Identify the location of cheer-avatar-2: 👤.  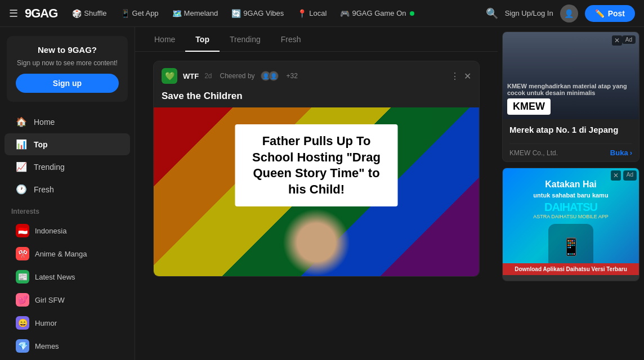
(274, 76).